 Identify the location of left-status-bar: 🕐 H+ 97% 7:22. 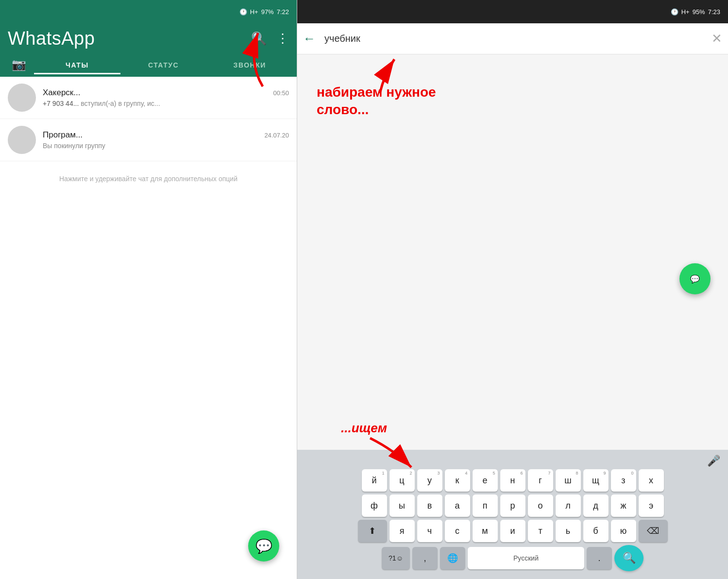
(149, 12).